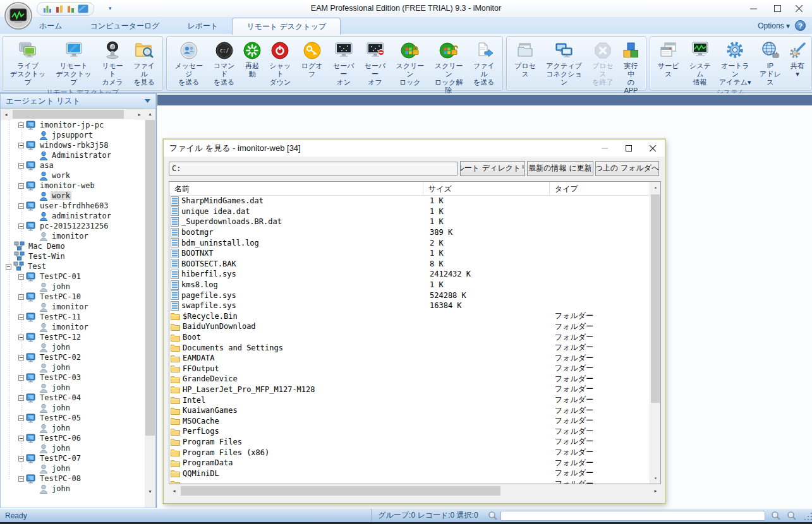 The width and height of the screenshot is (812, 524). I want to click on chevron-down-icon, so click(148, 101).